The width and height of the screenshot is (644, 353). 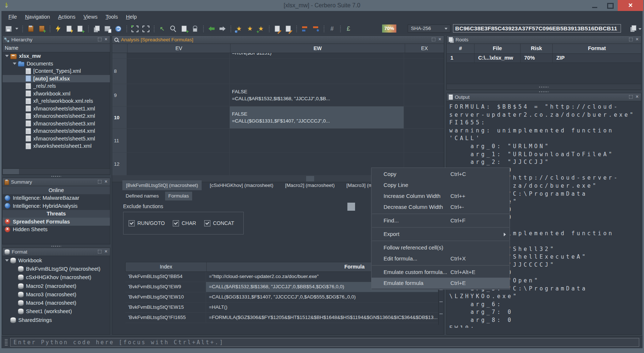 I want to click on col-file: File, so click(x=498, y=49).